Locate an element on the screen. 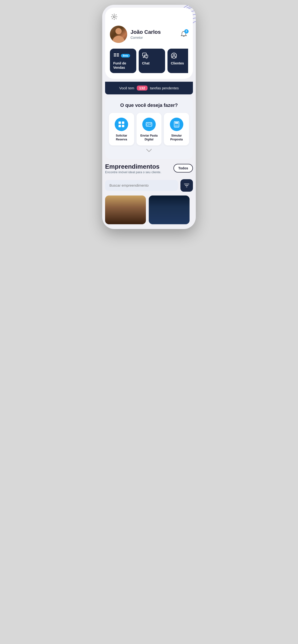 Image resolution: width=298 pixels, height=644 pixels. funil-label: Funil deVendas is located at coordinates (120, 66).